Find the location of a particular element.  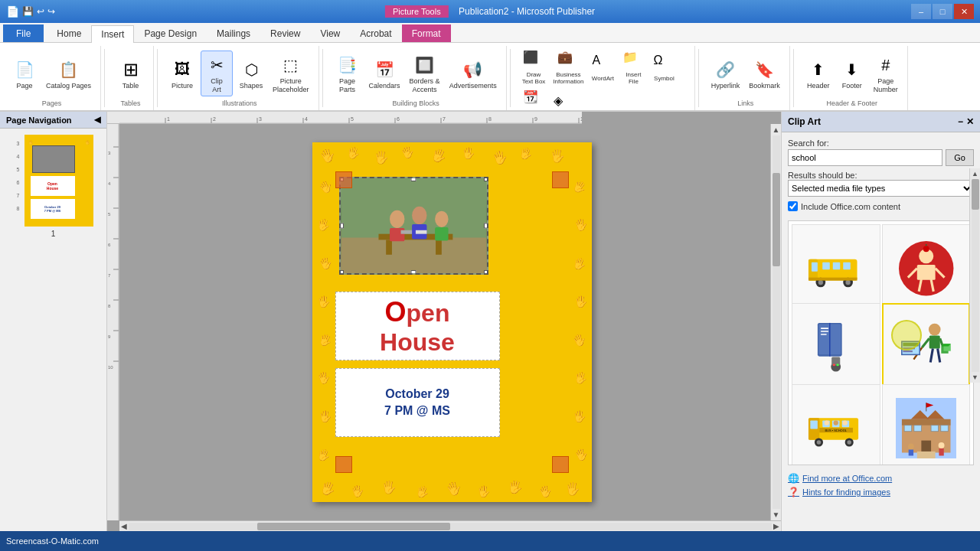

selection-handle-bm is located at coordinates (413, 272).